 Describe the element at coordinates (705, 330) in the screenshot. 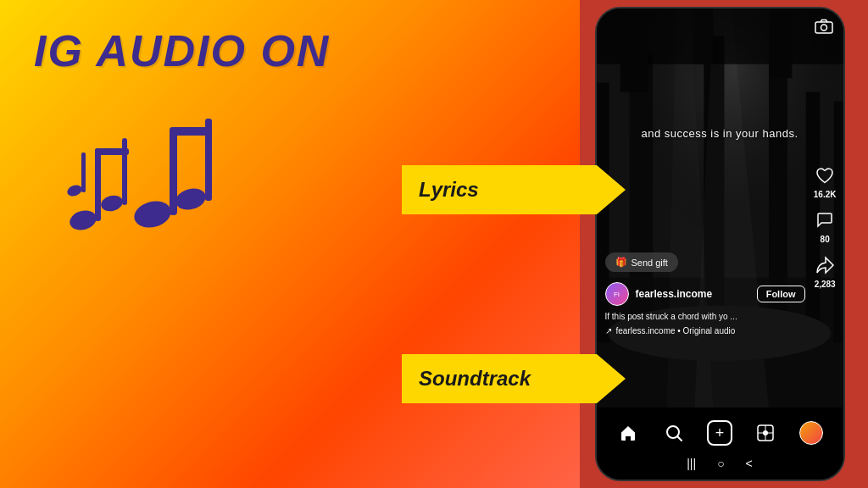

I see `soundtrack-row: ↗ fearless.income • Original audio` at that location.